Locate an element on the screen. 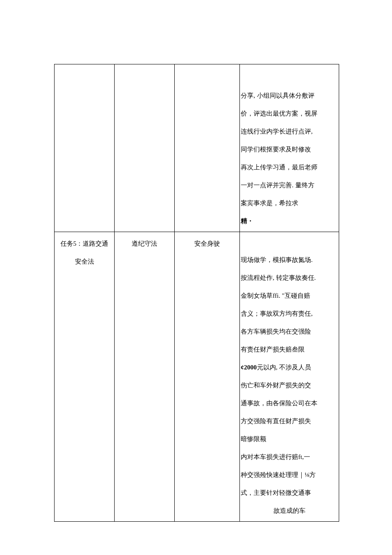 The height and width of the screenshot is (555, 392). bold-amount: ¢2000 is located at coordinates (249, 367).